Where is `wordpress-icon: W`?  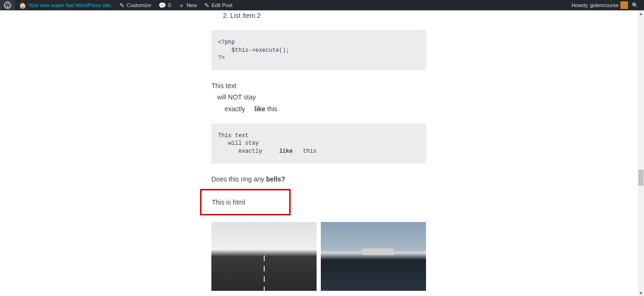
wordpress-icon: W is located at coordinates (8, 5).